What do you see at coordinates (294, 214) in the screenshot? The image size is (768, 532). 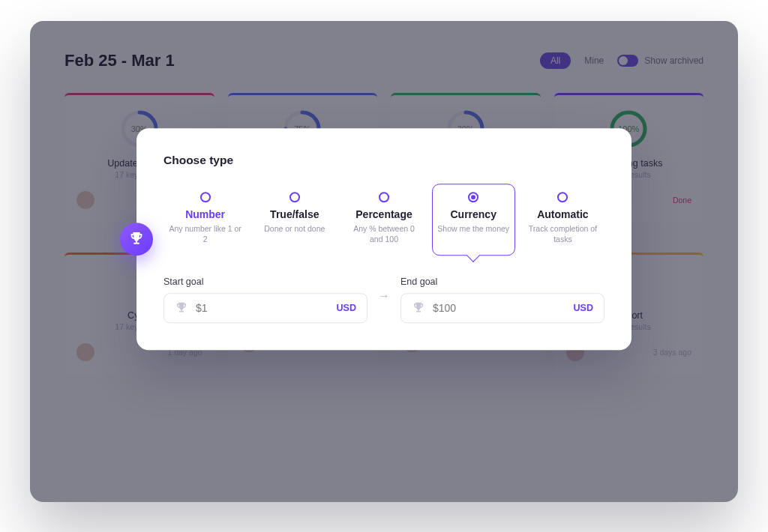 I see `type-option-label: True/false` at bounding box center [294, 214].